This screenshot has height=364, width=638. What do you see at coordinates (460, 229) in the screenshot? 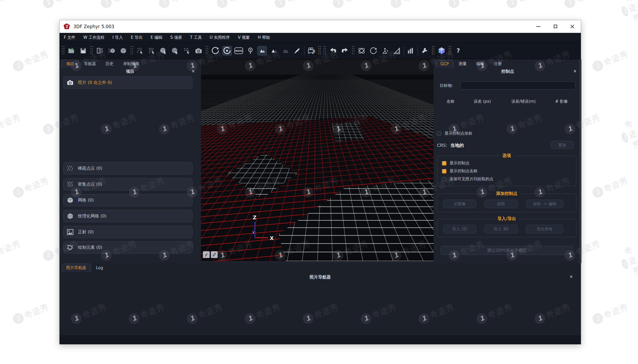
I see `import-2d-button: 导入 2D` at bounding box center [460, 229].